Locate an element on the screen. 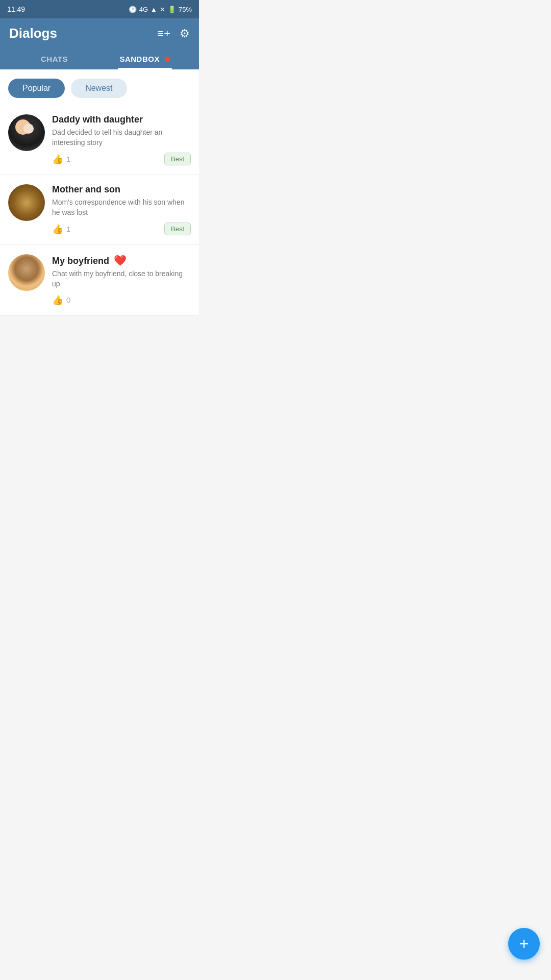 The height and width of the screenshot is (980, 551). list-item: My boyfriend ❤️ Chat with my boyfriend, … is located at coordinates (99, 280).